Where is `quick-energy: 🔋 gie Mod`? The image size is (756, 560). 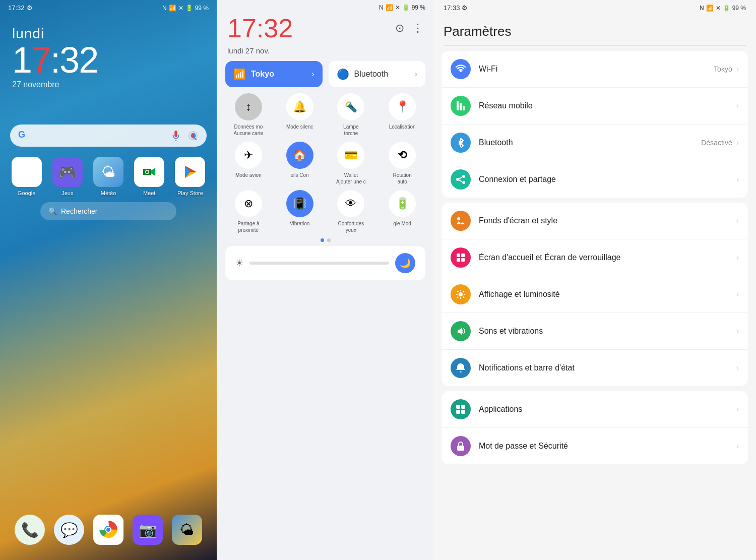
quick-energy: 🔋 gie Mod is located at coordinates (402, 212).